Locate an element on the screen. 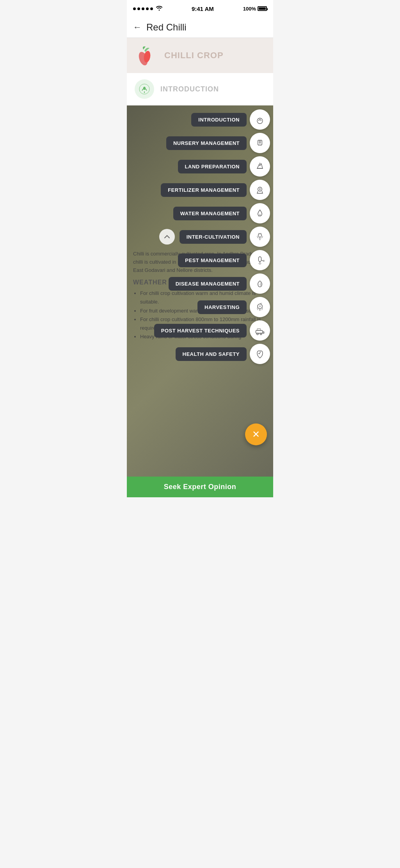 This screenshot has height=868, width=400. intro-section: INTRODUCTION is located at coordinates (200, 89).